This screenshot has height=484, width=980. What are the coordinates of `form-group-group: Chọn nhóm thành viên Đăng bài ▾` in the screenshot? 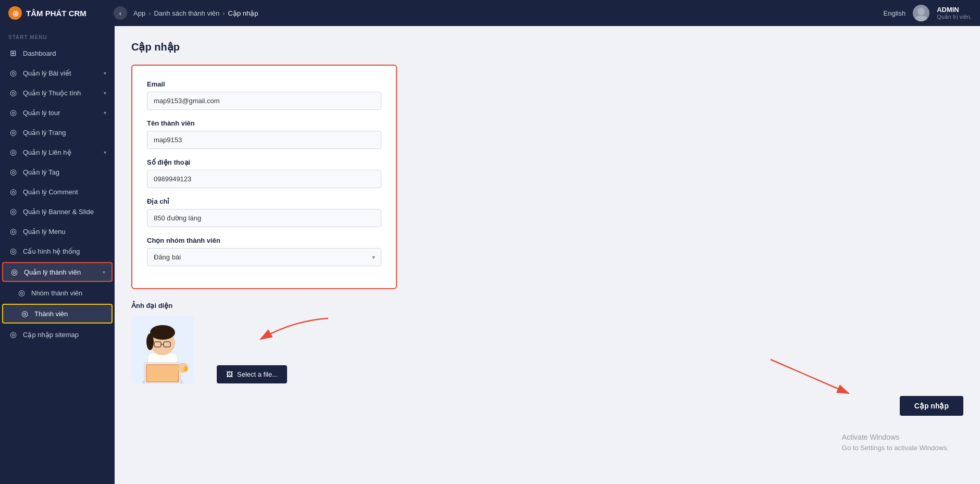 It's located at (264, 251).